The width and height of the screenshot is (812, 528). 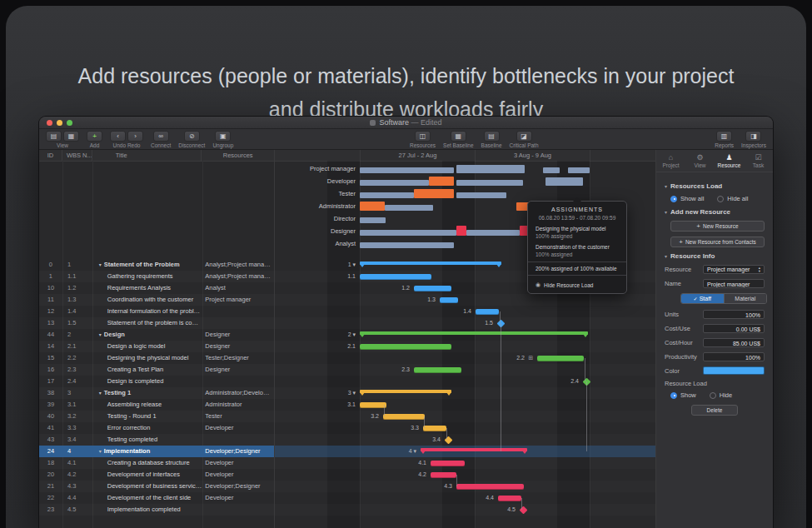 I want to click on table-row: 184.1Creating a database structureDevelo…, so click(x=157, y=463).